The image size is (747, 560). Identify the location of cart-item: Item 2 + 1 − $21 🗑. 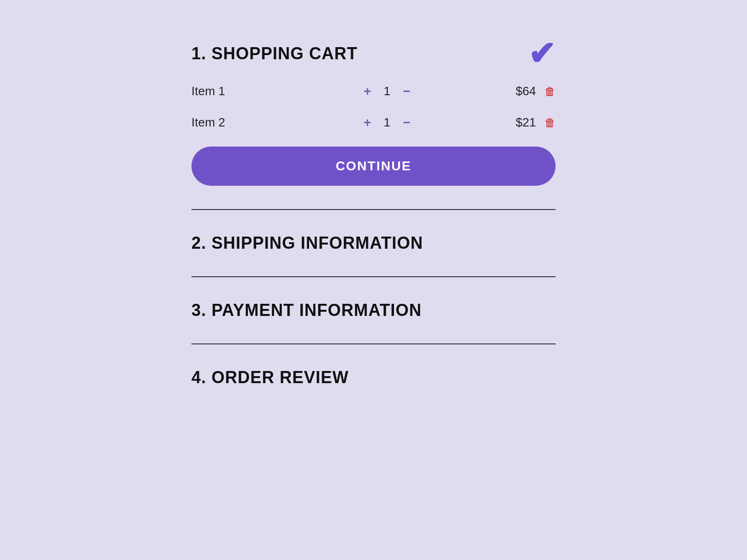
(374, 122).